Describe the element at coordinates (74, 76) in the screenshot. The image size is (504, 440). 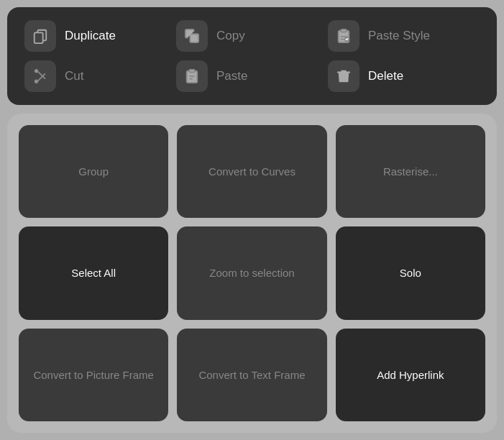
I see `cut-label: Cut` at that location.